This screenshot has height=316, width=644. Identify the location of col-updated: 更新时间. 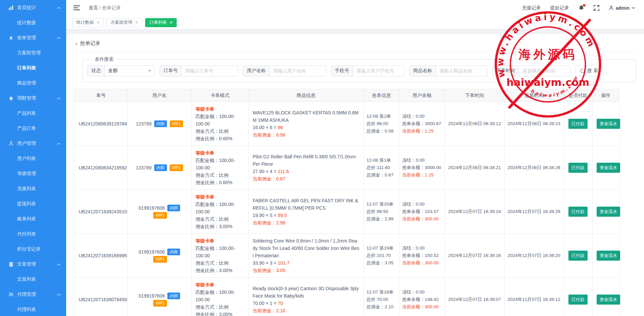
(534, 96).